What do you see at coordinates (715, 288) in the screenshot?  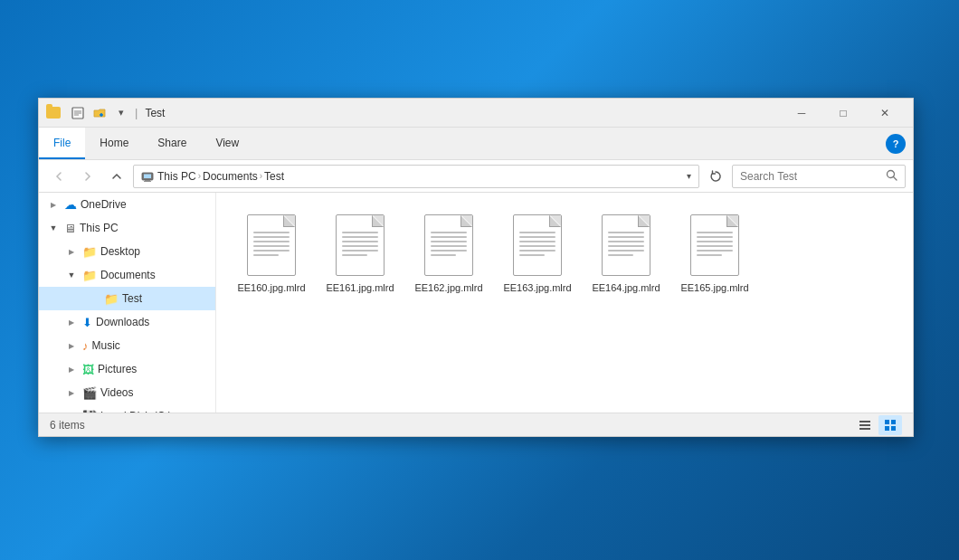 I see `file-name-6: EE165.jpg.mlrd` at bounding box center [715, 288].